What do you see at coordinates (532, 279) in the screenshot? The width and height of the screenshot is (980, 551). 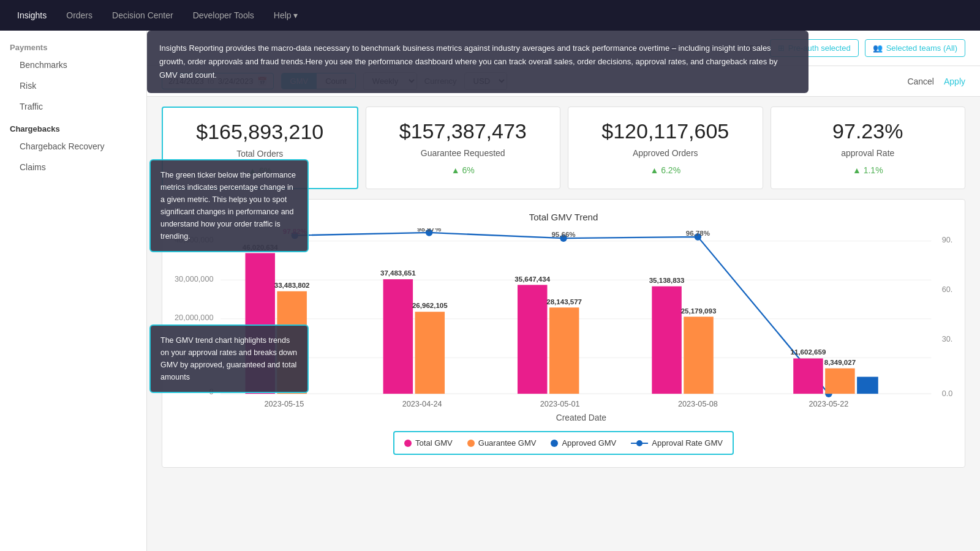 I see `svg-text: 35,647,434` at bounding box center [532, 279].